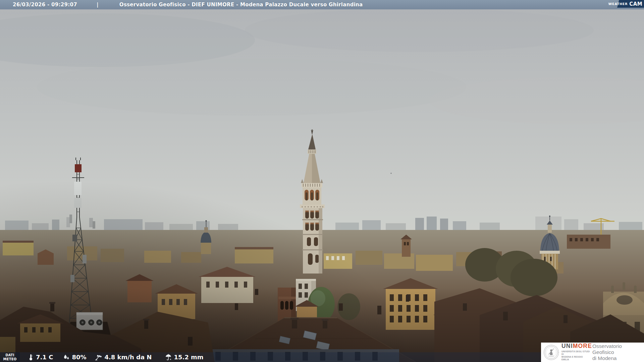  Describe the element at coordinates (576, 352) in the screenshot. I see `unimore-wordmark: UNIMORE UNIVERSITÀ DEGLI STUDI DI MODENA…` at that location.